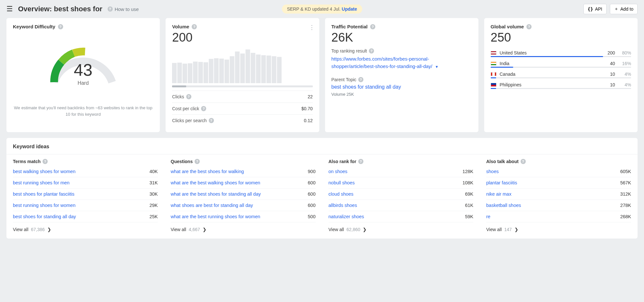 This screenshot has width=644, height=302. Describe the element at coordinates (83, 70) in the screenshot. I see `kd-value: 43` at that location.